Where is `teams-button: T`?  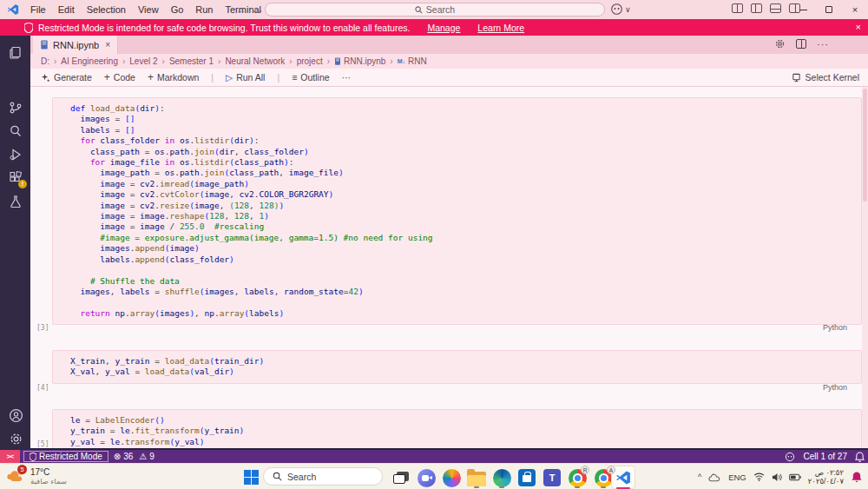
teams-button: T is located at coordinates (552, 478).